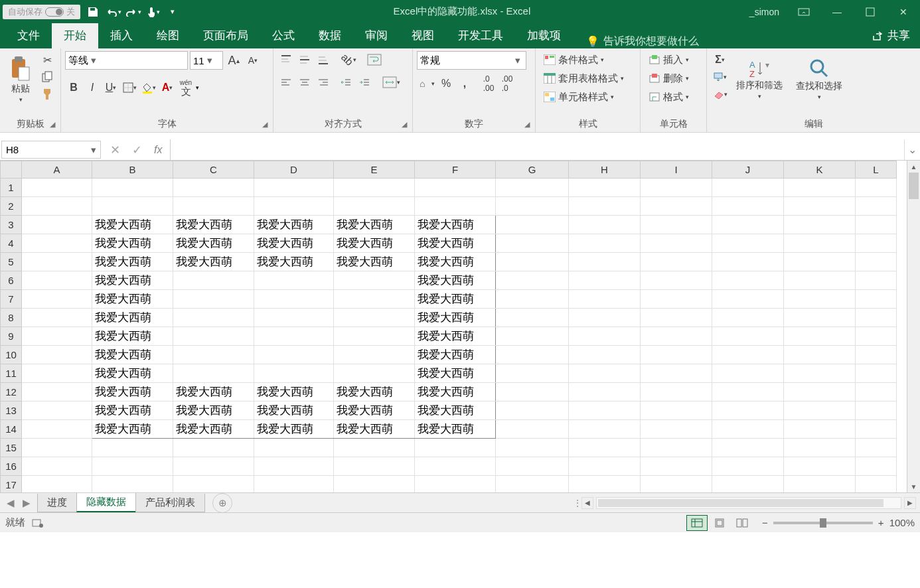  I want to click on touch-mode-icon: ▾, so click(153, 12).